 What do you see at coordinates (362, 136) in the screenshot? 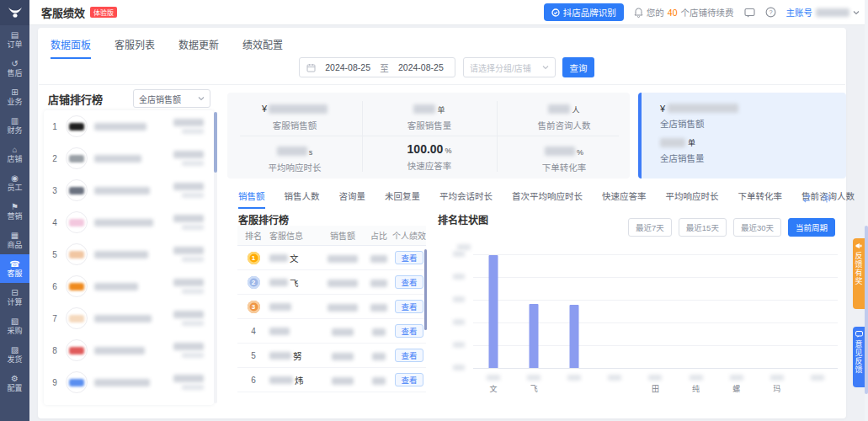
I see `divider` at bounding box center [362, 136].